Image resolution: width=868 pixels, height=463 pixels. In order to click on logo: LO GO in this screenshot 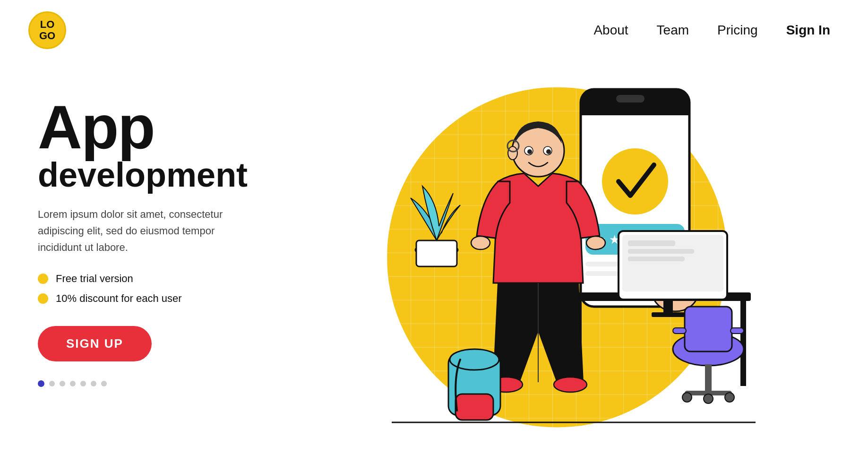, I will do `click(47, 30)`.